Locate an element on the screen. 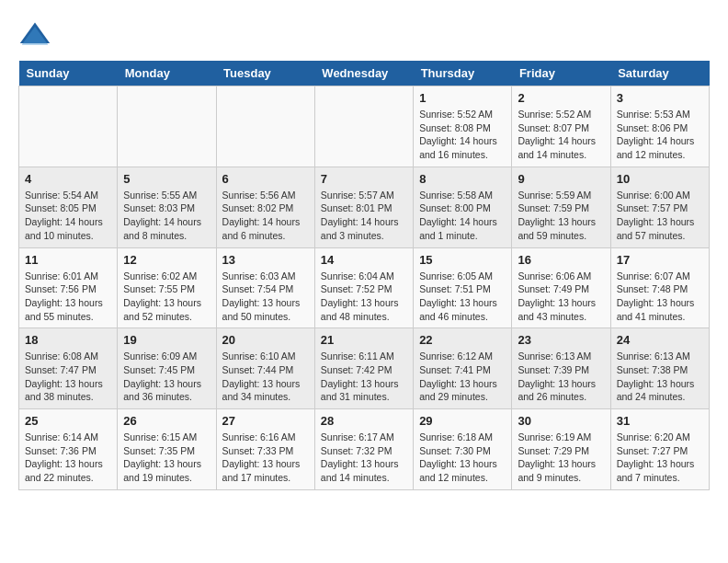 This screenshot has width=728, height=563. day-number: 16 is located at coordinates (561, 259).